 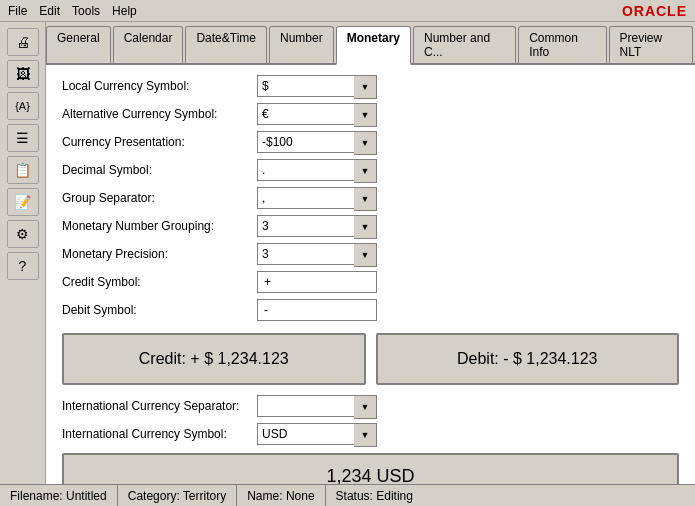 What do you see at coordinates (160, 406) in the screenshot?
I see `intl-separator-label: International Currency Separator:` at bounding box center [160, 406].